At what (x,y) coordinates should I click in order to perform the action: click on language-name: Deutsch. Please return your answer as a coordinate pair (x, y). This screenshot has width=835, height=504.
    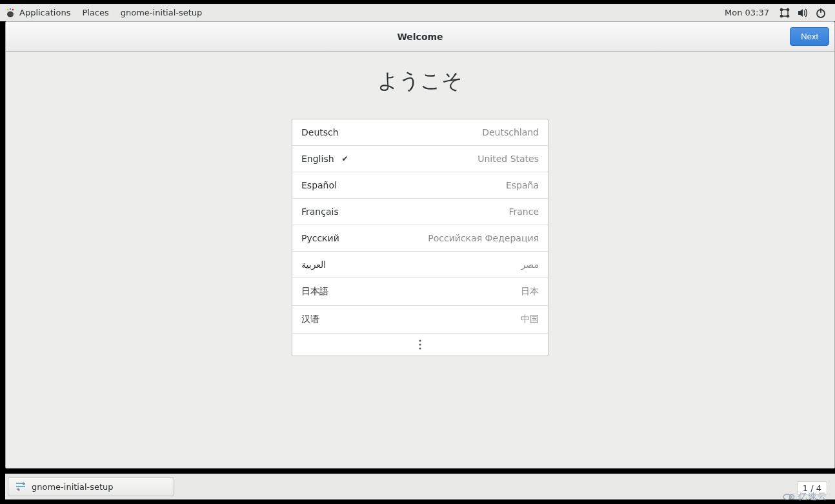
    Looking at the image, I should click on (320, 132).